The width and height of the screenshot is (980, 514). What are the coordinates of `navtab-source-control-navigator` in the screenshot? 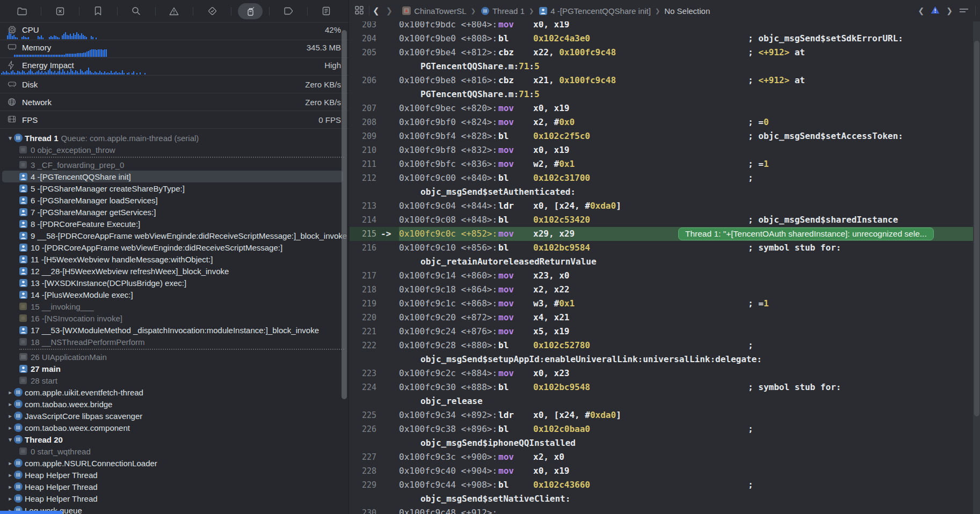 It's located at (60, 11).